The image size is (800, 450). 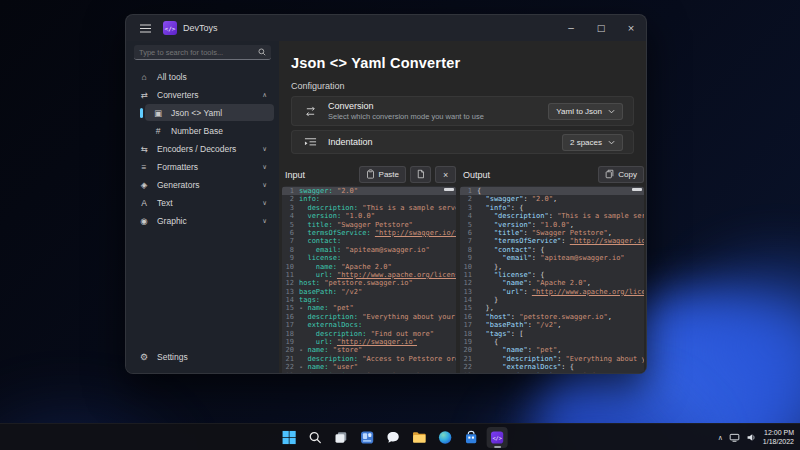 What do you see at coordinates (552, 275) in the screenshot?
I see `code-line: 11 "license": {` at bounding box center [552, 275].